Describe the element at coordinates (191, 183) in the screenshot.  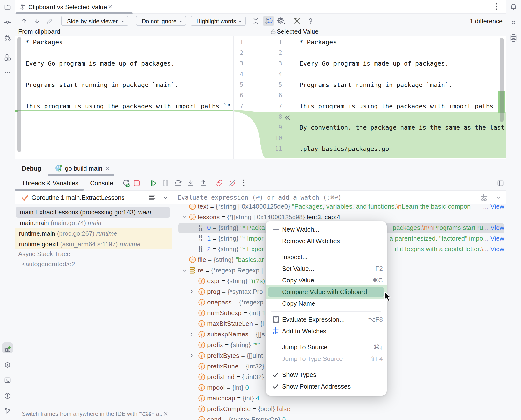
I see `step-into-icon` at that location.